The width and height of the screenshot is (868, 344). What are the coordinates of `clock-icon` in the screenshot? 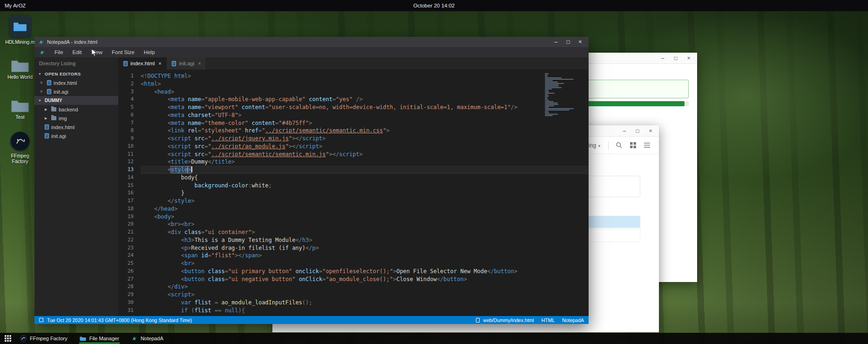 It's located at (41, 320).